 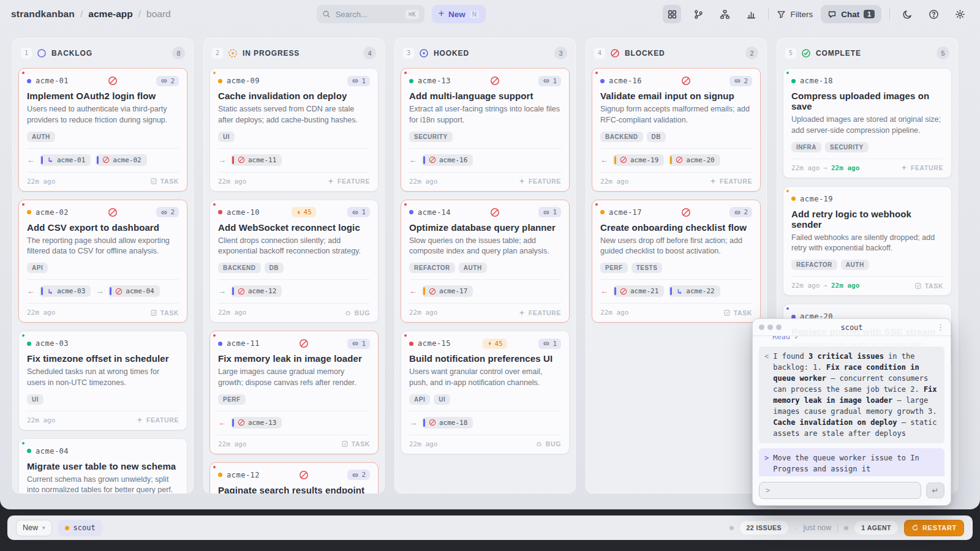 What do you see at coordinates (262, 422) in the screenshot?
I see `relation-ref: acme-13` at bounding box center [262, 422].